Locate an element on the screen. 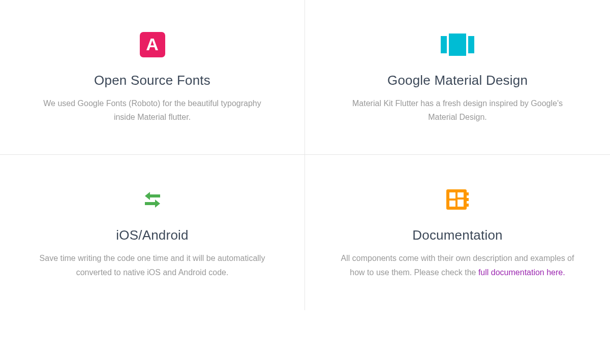 The height and width of the screenshot is (364, 610). feature-title: iOS/Android is located at coordinates (152, 236).